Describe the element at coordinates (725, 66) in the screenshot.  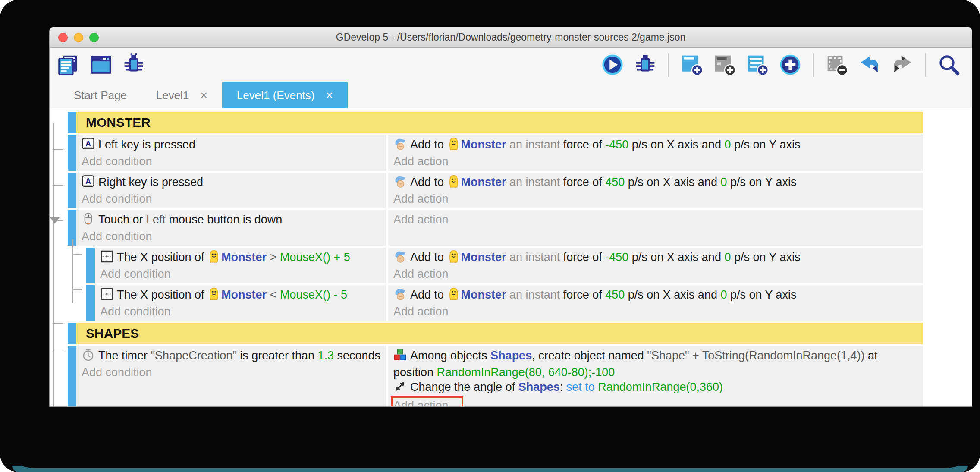
I see `add-subevent-icon` at that location.